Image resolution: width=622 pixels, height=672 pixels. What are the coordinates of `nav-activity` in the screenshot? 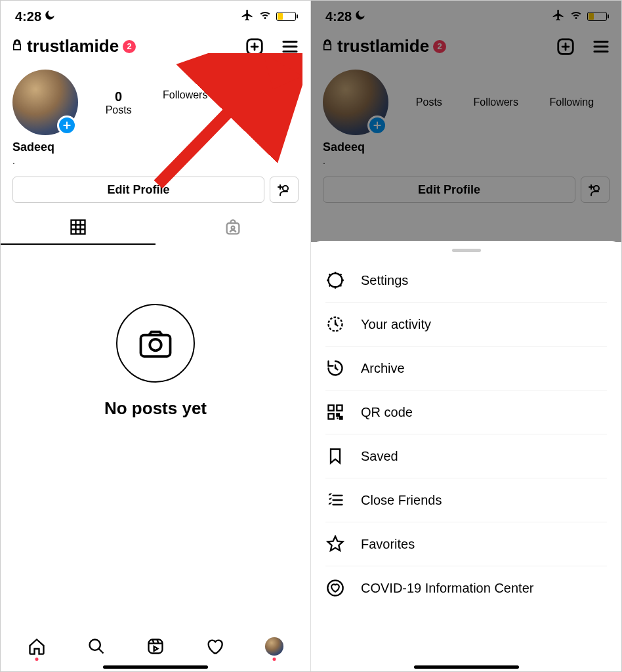 It's located at (215, 646).